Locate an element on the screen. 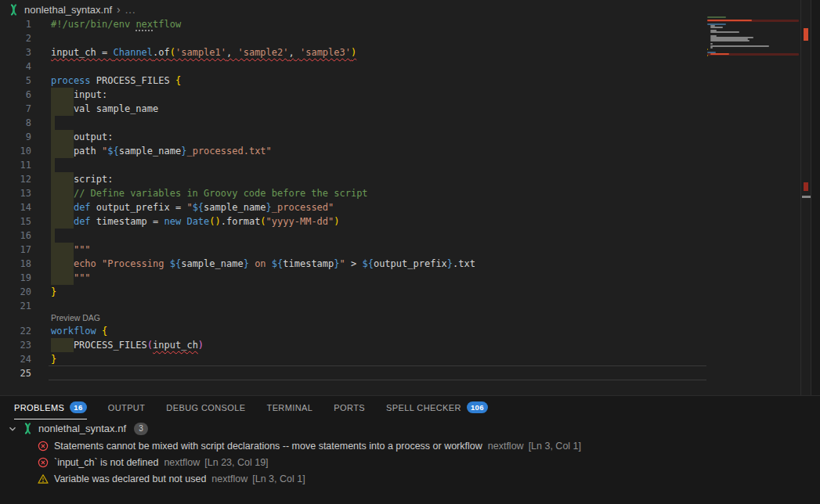 This screenshot has width=820, height=504. line-number: 22 is located at coordinates (16, 331).